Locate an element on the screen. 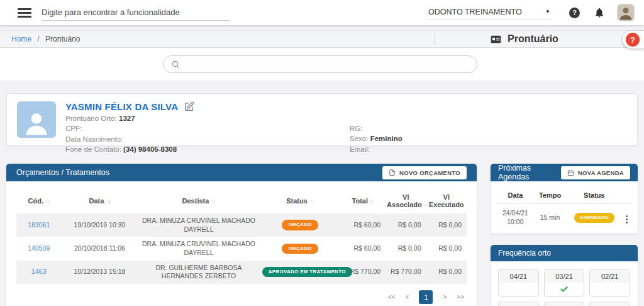 The image size is (644, 306). month-card: 04/21 is located at coordinates (518, 283).